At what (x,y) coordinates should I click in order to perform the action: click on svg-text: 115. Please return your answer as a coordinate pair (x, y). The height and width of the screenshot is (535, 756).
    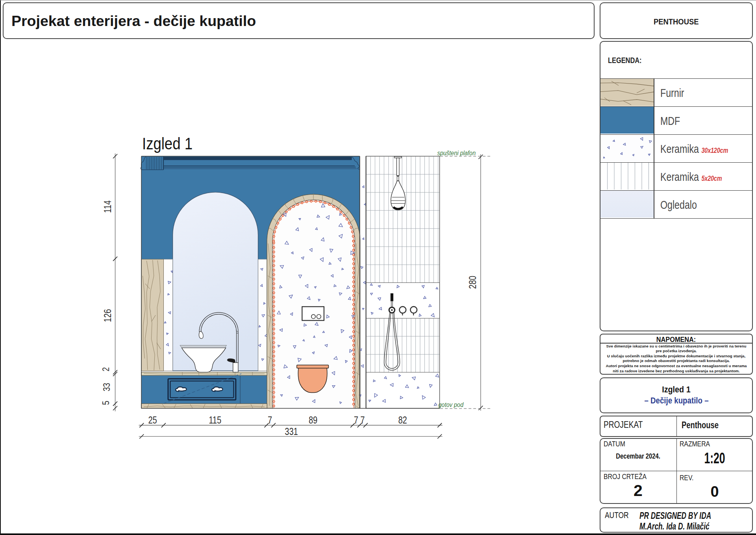
    Looking at the image, I should click on (215, 420).